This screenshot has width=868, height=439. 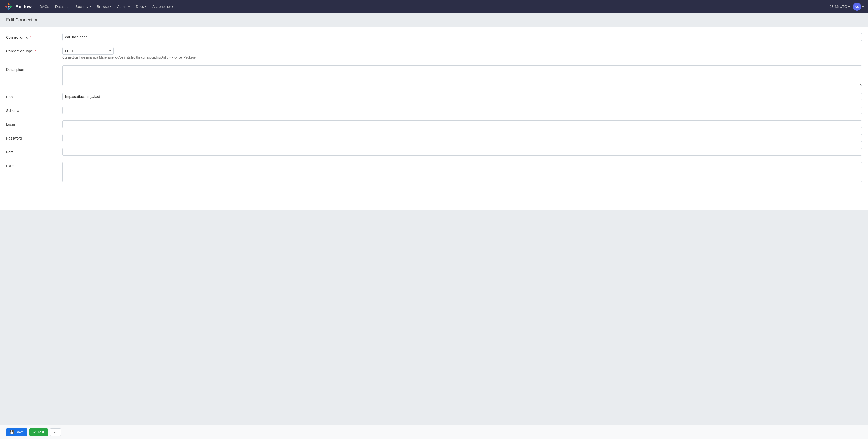 I want to click on password-wrap, so click(x=462, y=138).